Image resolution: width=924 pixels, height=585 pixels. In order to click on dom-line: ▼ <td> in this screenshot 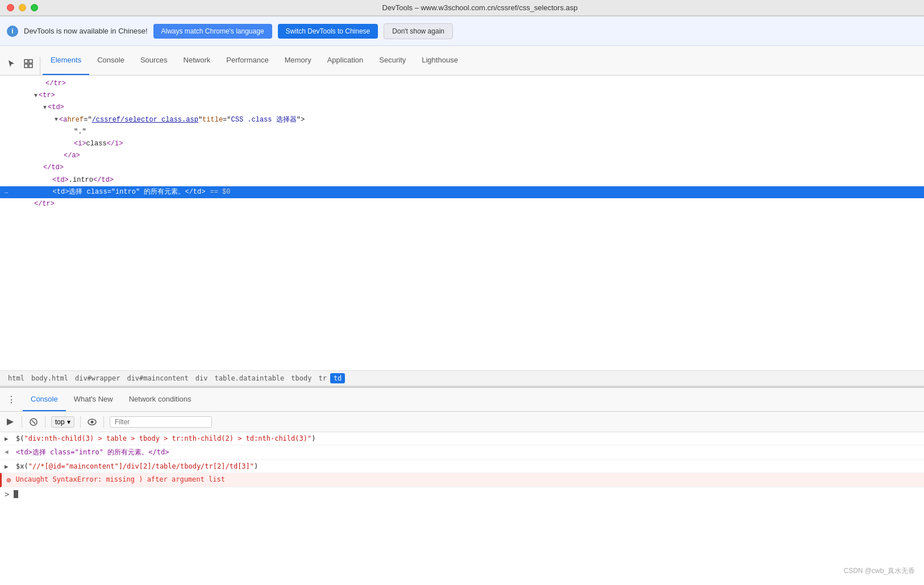, I will do `click(462, 108)`.